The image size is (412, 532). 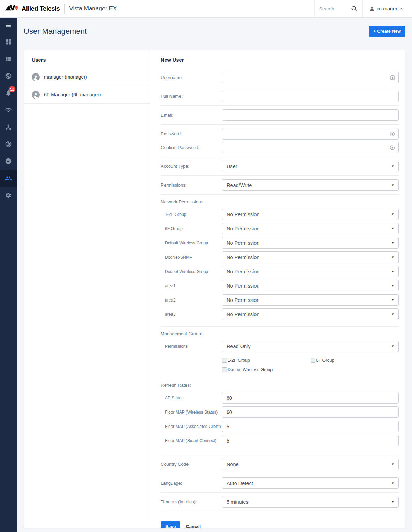 What do you see at coordinates (8, 144) in the screenshot?
I see `sidebar-item-sd-wan` at bounding box center [8, 144].